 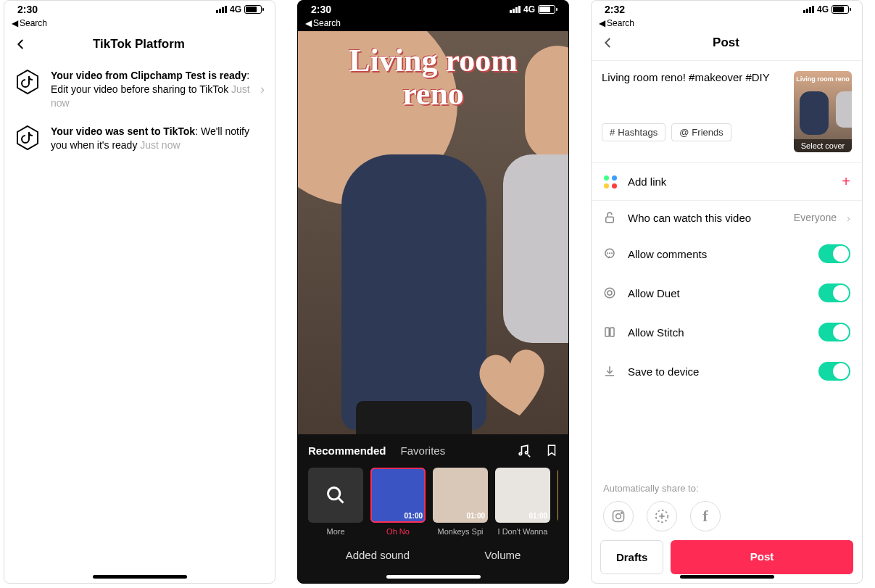 What do you see at coordinates (618, 516) in the screenshot?
I see `share-instagram-icon` at bounding box center [618, 516].